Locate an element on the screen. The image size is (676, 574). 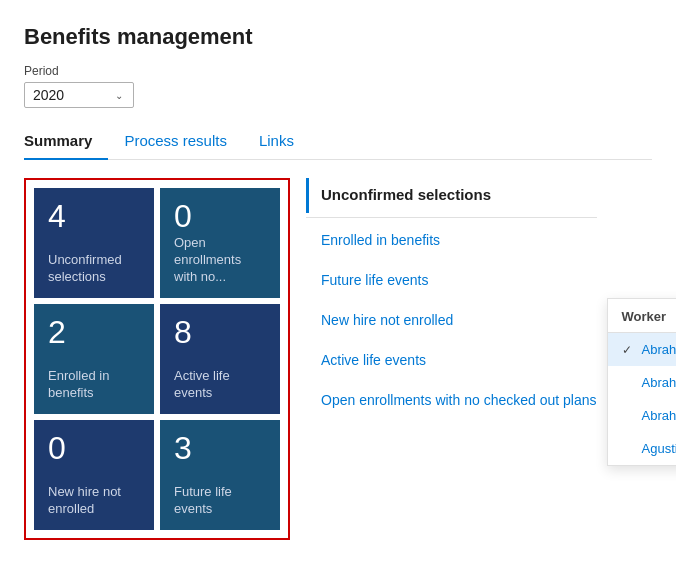
summary-item-new-hire: New hire not enrolled is located at coordinates (452, 320).